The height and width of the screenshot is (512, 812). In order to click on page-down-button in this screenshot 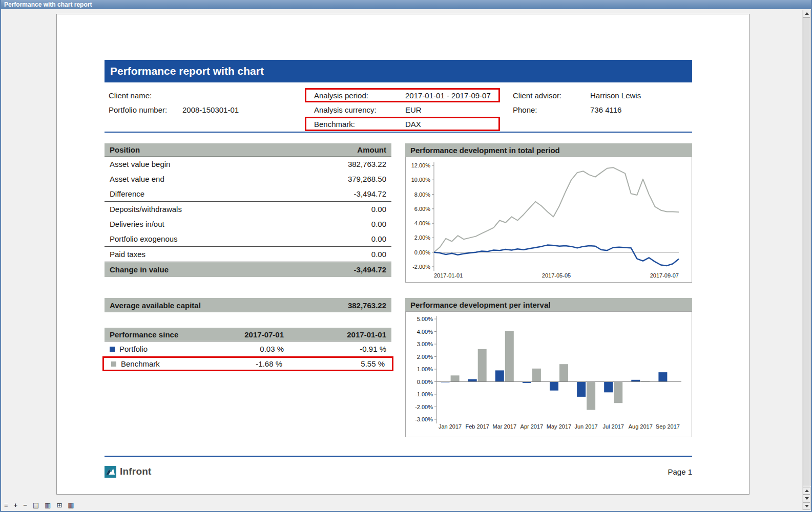, I will do `click(806, 499)`.